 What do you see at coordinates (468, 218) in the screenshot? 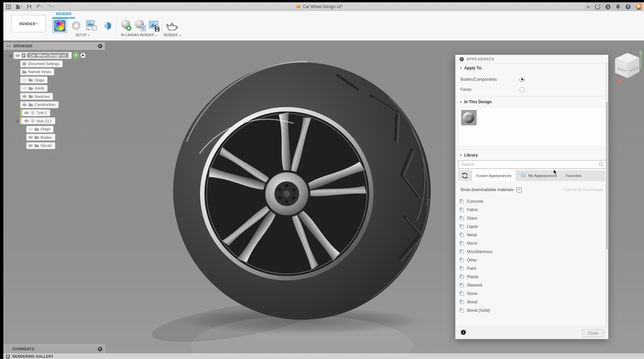
I see `material-category-glass: Glass` at bounding box center [468, 218].